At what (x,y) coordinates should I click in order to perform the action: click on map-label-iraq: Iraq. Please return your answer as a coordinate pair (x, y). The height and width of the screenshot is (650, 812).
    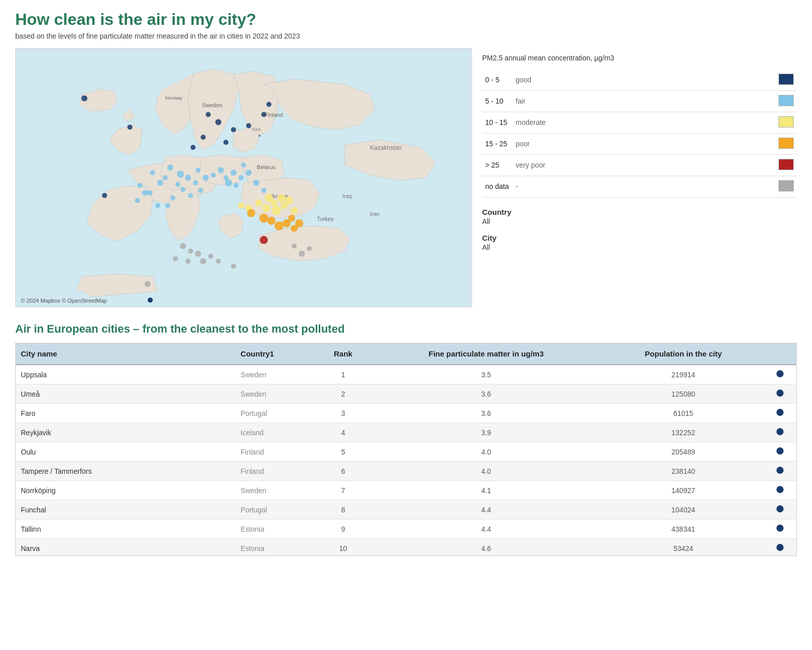
    Looking at the image, I should click on (347, 196).